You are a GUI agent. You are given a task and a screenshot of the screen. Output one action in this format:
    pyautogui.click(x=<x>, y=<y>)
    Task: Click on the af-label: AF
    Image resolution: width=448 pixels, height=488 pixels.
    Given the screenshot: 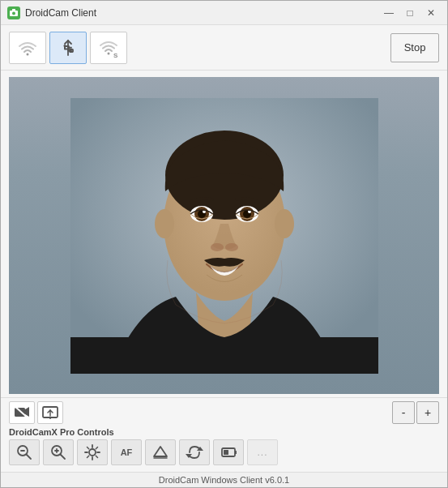 What is the action you would take?
    pyautogui.click(x=126, y=452)
    